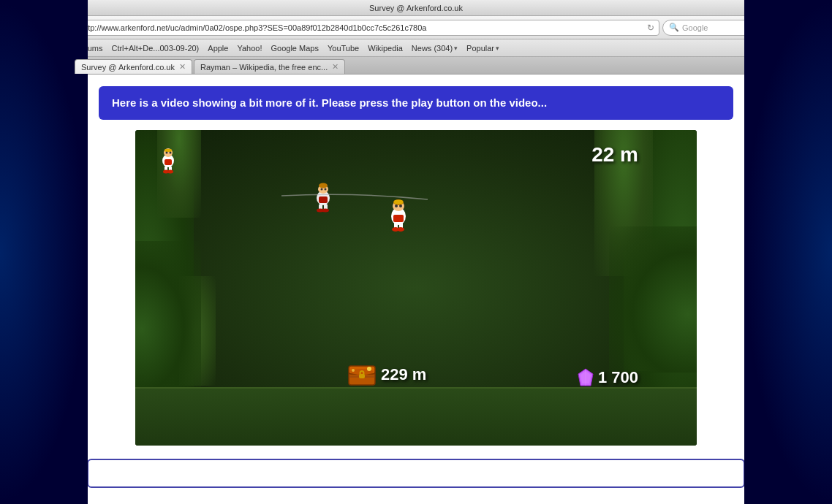 This screenshot has height=504, width=832. Describe the element at coordinates (404, 375) in the screenshot. I see `distance-chest: 229 m` at that location.